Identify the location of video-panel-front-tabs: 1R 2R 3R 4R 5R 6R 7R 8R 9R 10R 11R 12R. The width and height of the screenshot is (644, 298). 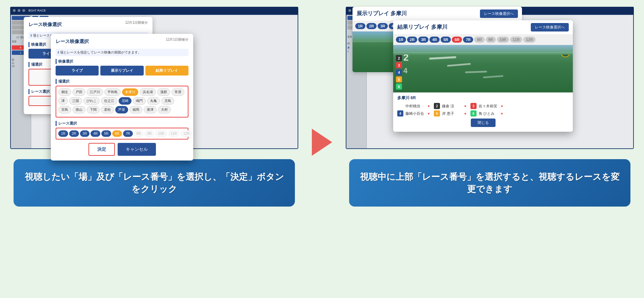
(483, 40).